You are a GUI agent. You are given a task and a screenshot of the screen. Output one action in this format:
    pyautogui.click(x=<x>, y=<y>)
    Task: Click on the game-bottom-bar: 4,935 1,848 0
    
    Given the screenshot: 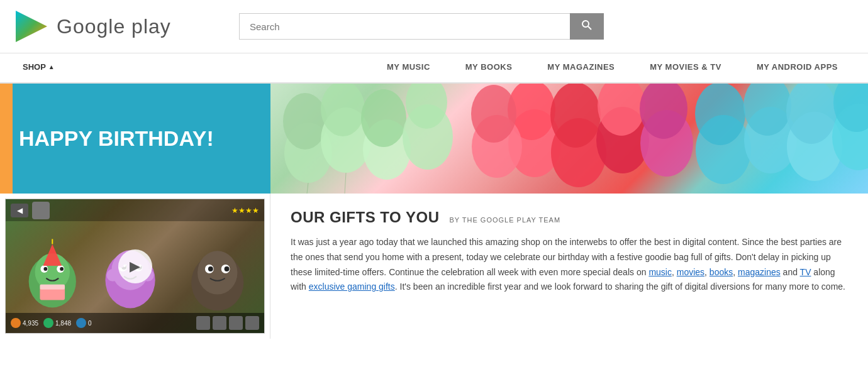 What is the action you would take?
    pyautogui.click(x=135, y=323)
    